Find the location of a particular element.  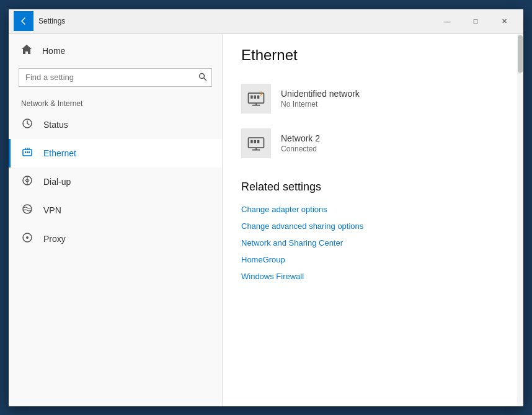

homegroup-link: HomeGroup is located at coordinates (370, 259).